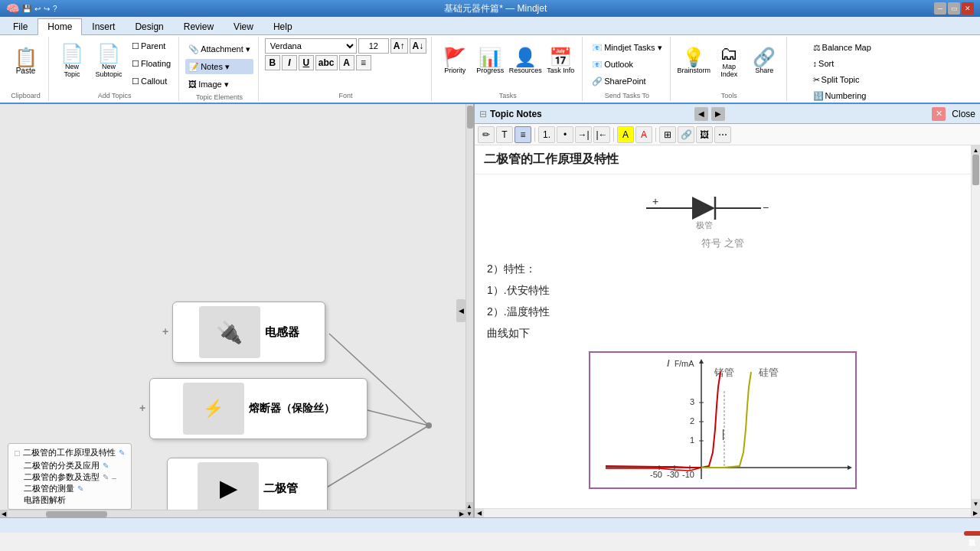 This screenshot has width=980, height=551. I want to click on align-button: ≡, so click(364, 63).